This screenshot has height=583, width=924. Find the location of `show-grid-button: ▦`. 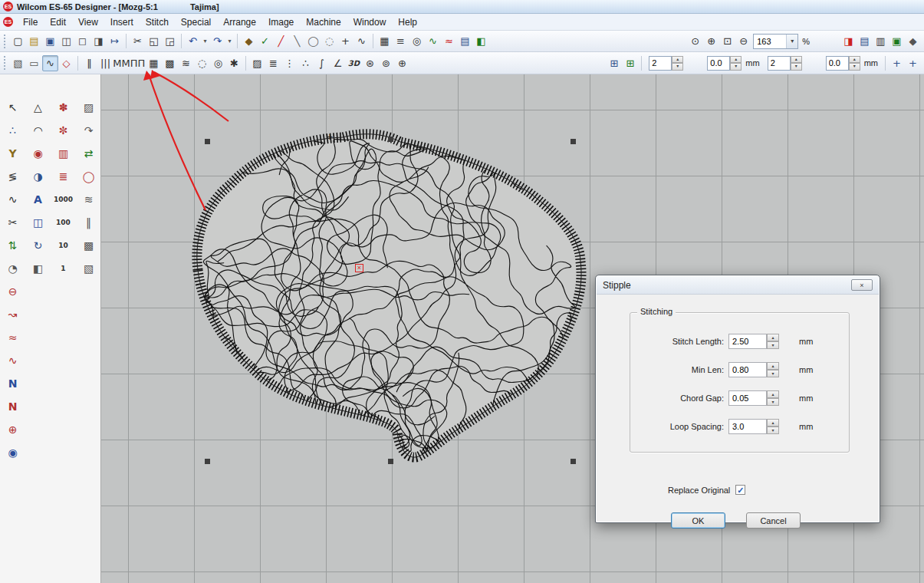

show-grid-button: ▦ is located at coordinates (385, 41).